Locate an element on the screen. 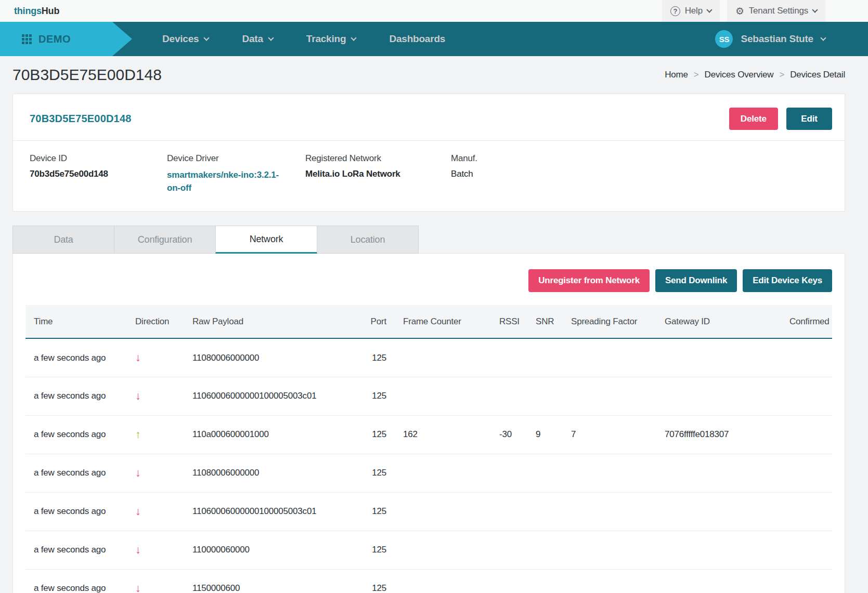 This screenshot has height=593, width=868. column-header-raw-payload: Raw Payload is located at coordinates (267, 322).